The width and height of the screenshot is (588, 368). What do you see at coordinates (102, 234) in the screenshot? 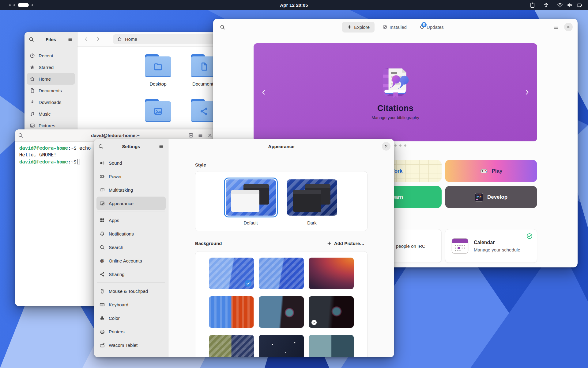
I see `bell-icon` at bounding box center [102, 234].